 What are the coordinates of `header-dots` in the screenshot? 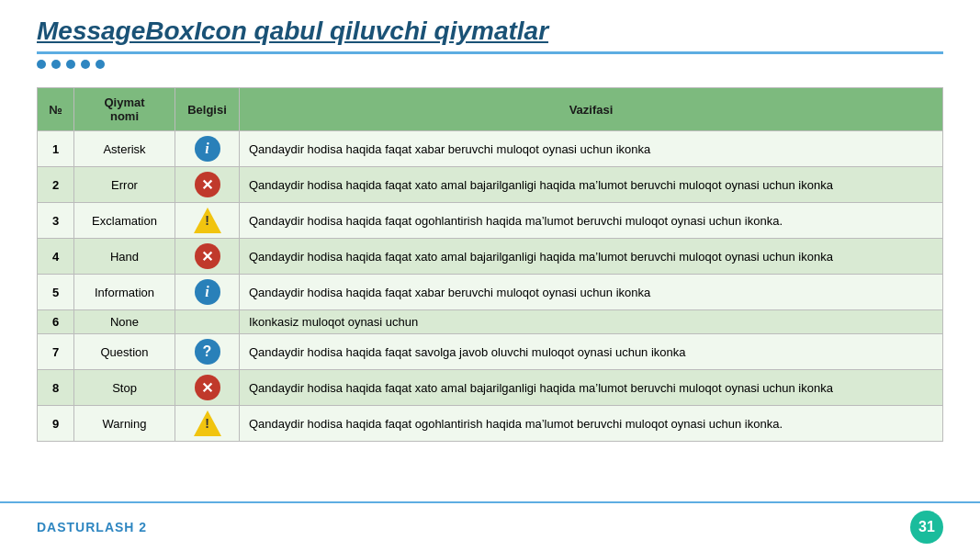 It's located at (490, 64).